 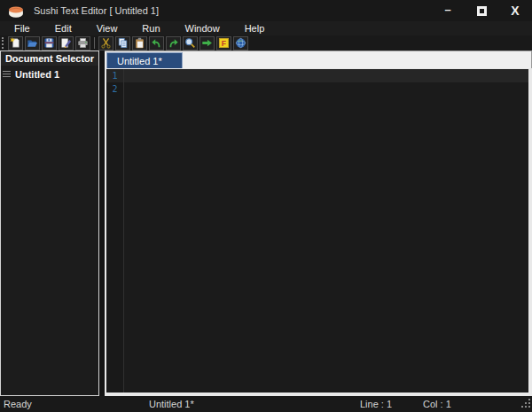 I want to click on globe-icon, so click(x=241, y=43).